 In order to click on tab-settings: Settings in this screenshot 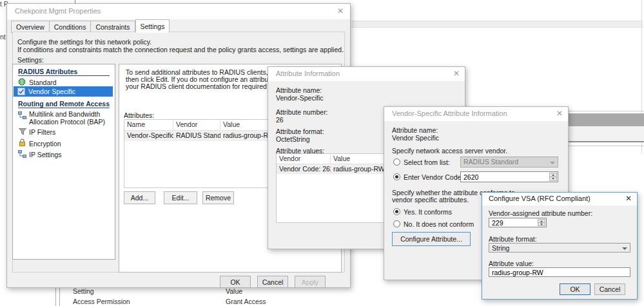, I will do `click(153, 26)`.